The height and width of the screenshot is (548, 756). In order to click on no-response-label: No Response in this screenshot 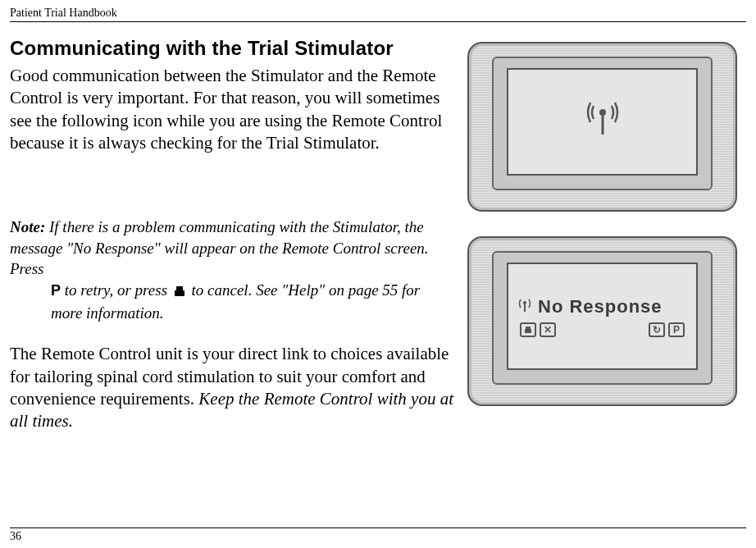, I will do `click(600, 307)`.